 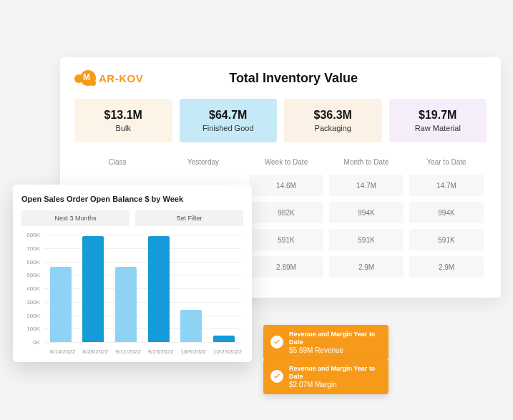 I want to click on kpi-value: $19.7M, so click(x=438, y=115).